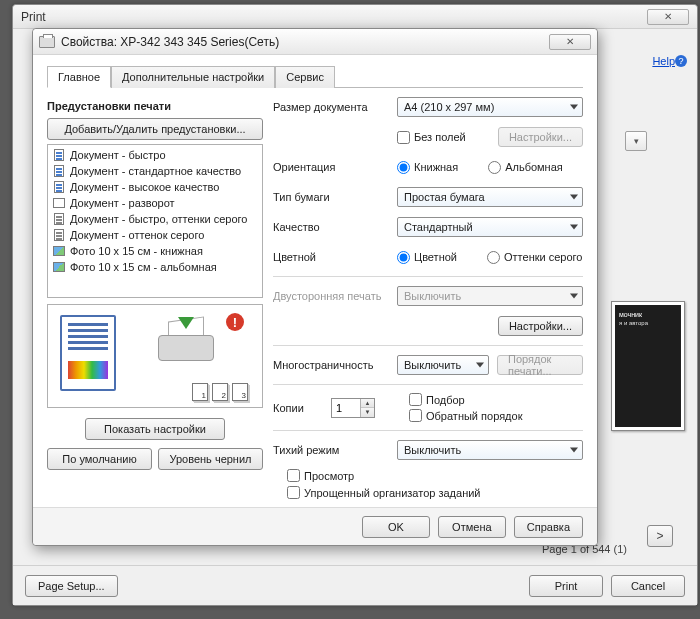 The width and height of the screenshot is (700, 619). What do you see at coordinates (329, 476) in the screenshot?
I see `preview-label: Просмотр` at bounding box center [329, 476].